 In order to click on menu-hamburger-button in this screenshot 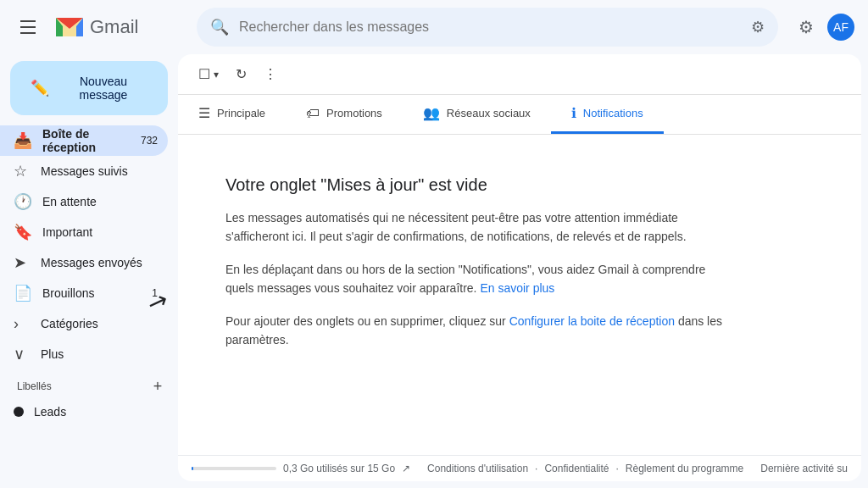, I will do `click(28, 27)`.